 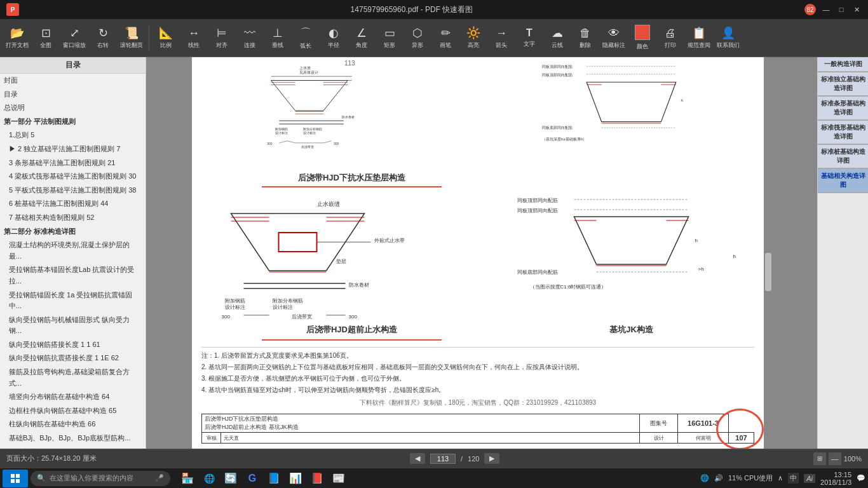 What do you see at coordinates (72, 397) in the screenshot?
I see `sidebar-item-s8: 墙竖向分布钢筋在基础中构造 64` at bounding box center [72, 397].